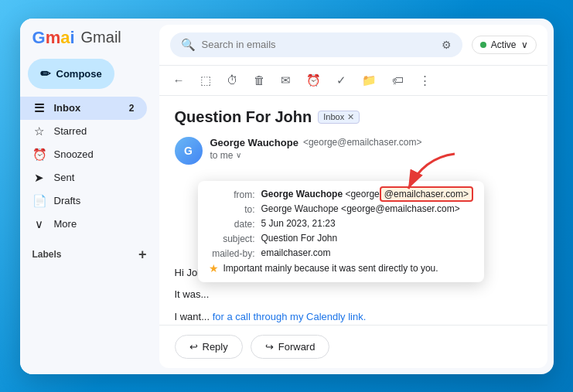 Image resolution: width=573 pixels, height=392 pixels. I want to click on back-button: ←, so click(179, 80).